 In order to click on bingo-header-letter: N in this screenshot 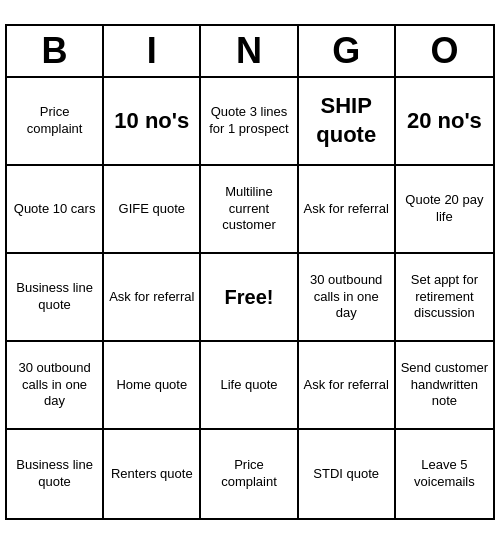, I will do `click(250, 51)`.